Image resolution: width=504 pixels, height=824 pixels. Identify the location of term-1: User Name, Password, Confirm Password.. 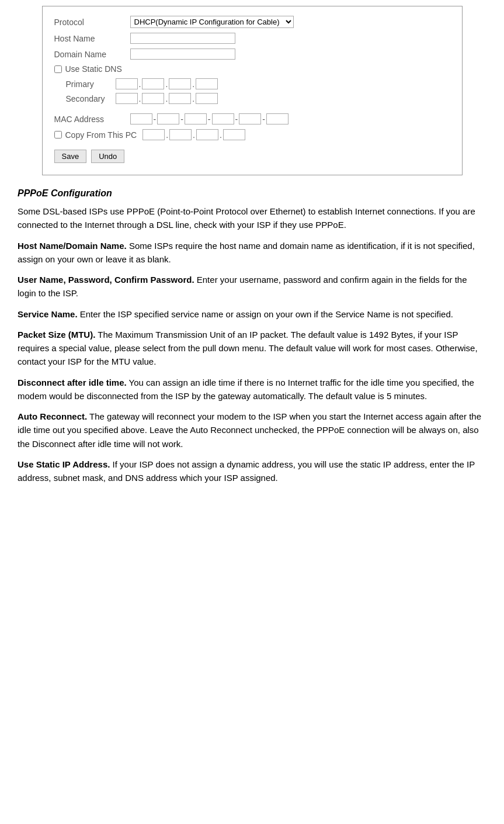
(106, 279).